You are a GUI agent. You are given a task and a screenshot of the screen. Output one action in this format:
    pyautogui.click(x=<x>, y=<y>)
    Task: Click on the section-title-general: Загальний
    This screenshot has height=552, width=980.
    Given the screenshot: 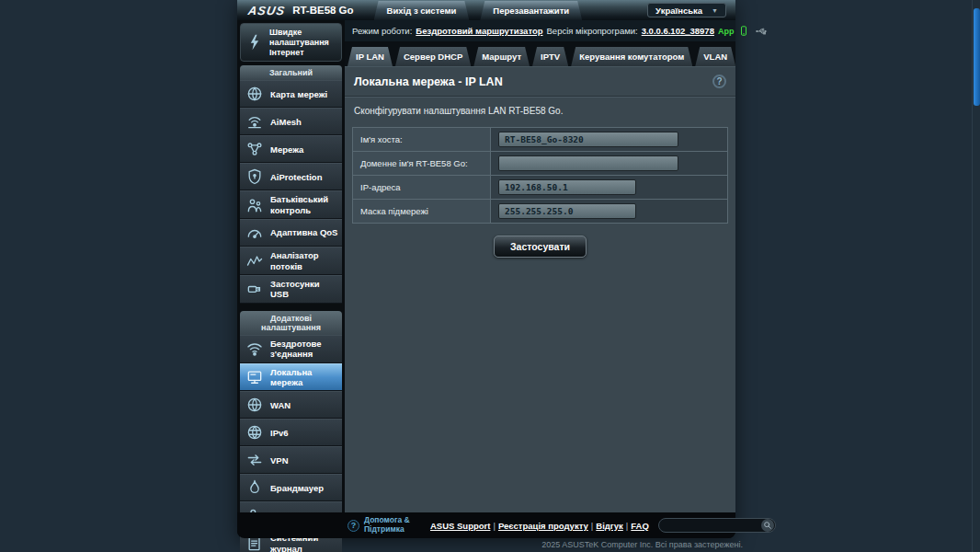 What is the action you would take?
    pyautogui.click(x=291, y=73)
    